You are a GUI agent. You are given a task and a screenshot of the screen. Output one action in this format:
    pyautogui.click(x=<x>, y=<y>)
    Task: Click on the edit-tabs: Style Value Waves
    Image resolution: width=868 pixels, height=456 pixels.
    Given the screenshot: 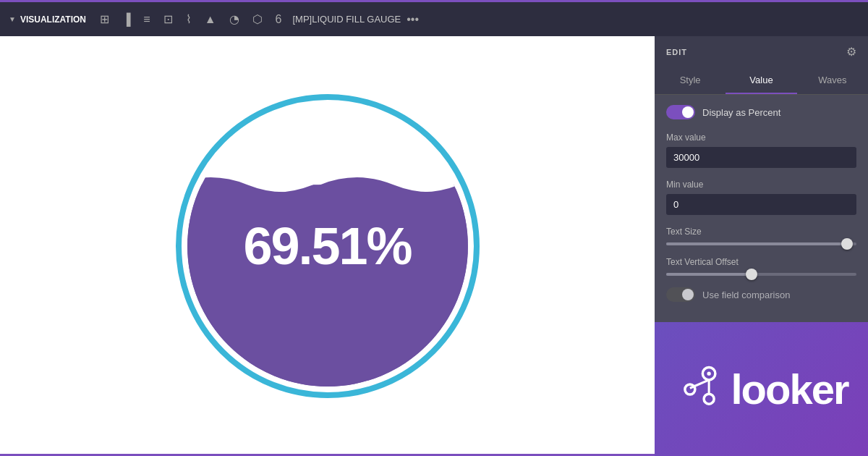 What is the action you would take?
    pyautogui.click(x=761, y=81)
    